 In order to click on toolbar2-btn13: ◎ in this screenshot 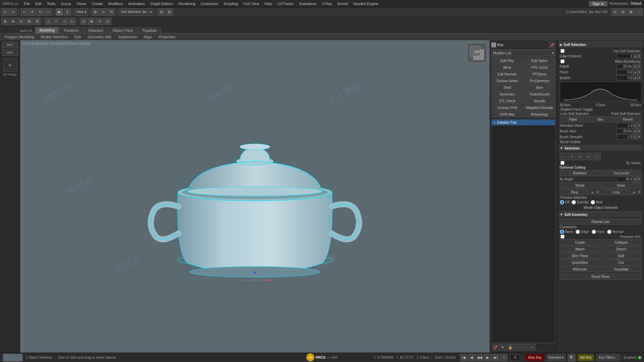, I will do `click(108, 21)`.